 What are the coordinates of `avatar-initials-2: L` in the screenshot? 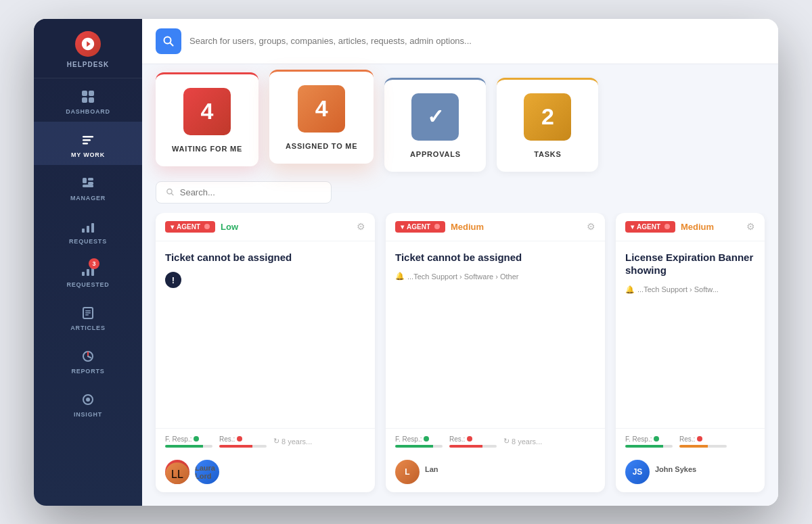 It's located at (407, 472).